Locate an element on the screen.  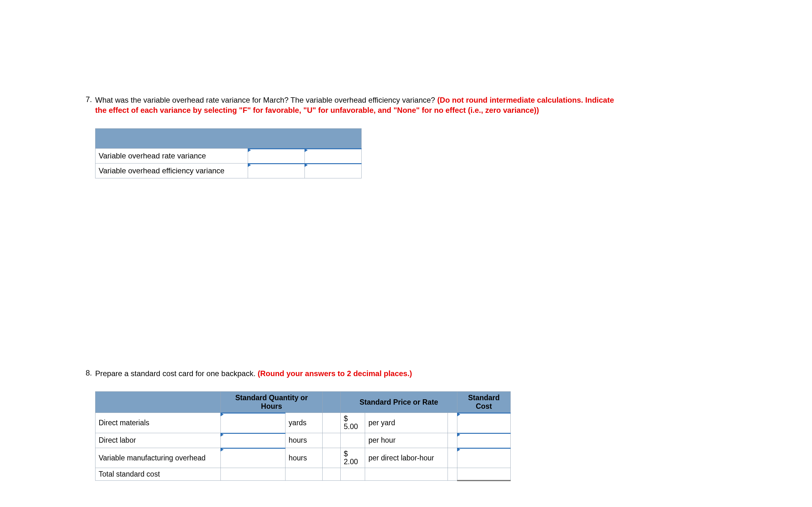
q7-table: Variable overhead rate variance Variable… is located at coordinates (229, 154).